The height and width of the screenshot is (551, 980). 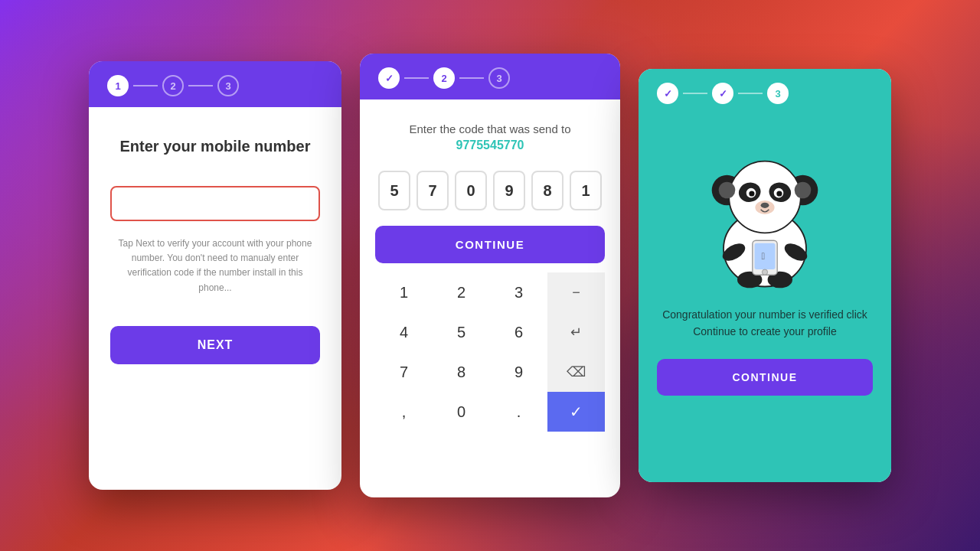 I want to click on numpad-row-3: 7 8 9 ⌫, so click(x=490, y=372).